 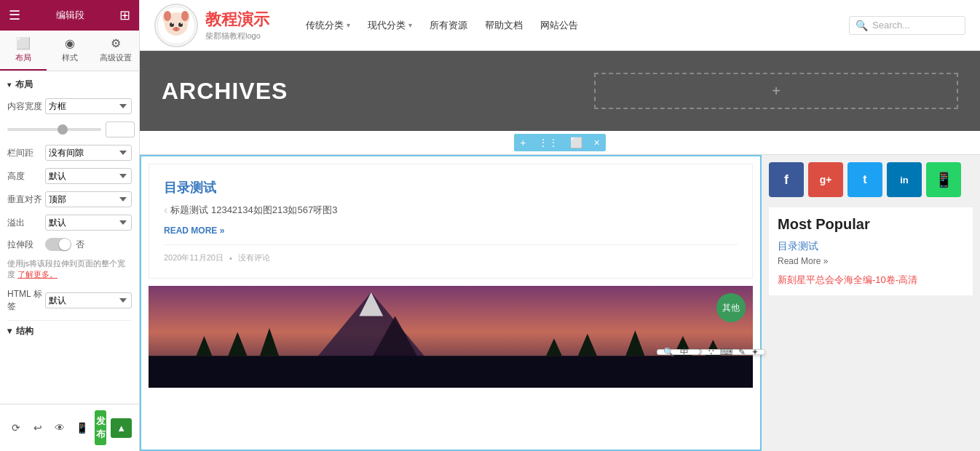 I want to click on ime-toolbar: 🔍 中 ☽ ∵ ⌨ ✎ ✦, so click(x=711, y=352).